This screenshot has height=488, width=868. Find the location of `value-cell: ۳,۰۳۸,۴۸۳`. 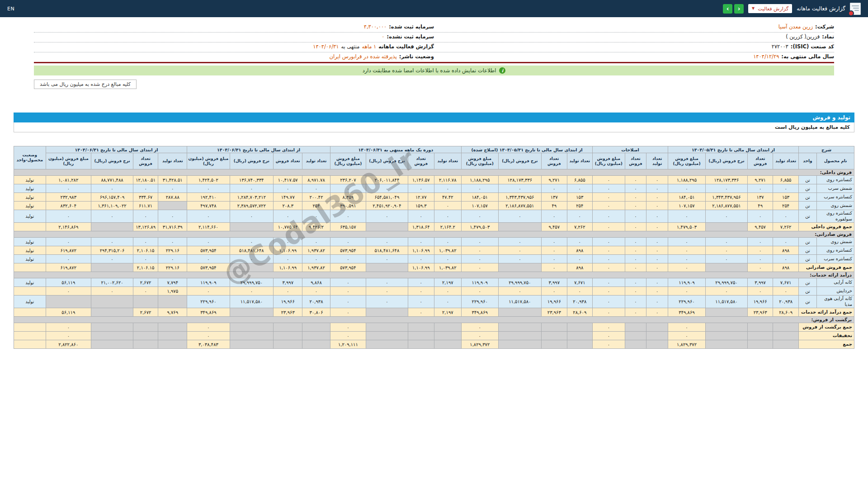

value-cell: ۳,۰۳۸,۴۸۳ is located at coordinates (208, 344).